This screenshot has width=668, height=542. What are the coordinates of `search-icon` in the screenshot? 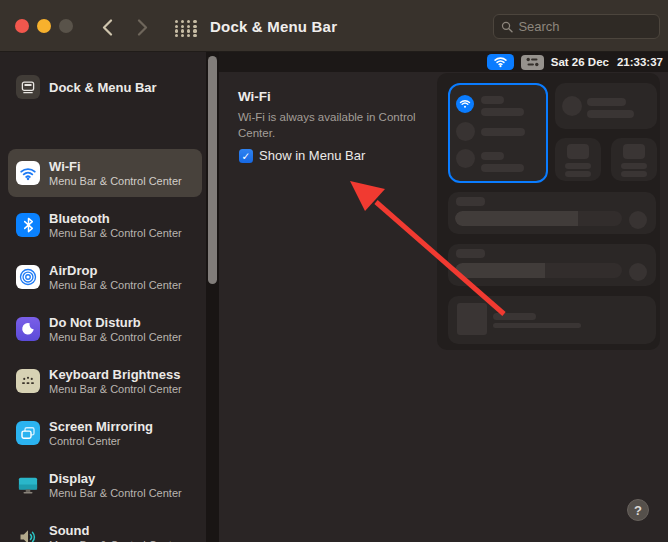 It's located at (507, 27).